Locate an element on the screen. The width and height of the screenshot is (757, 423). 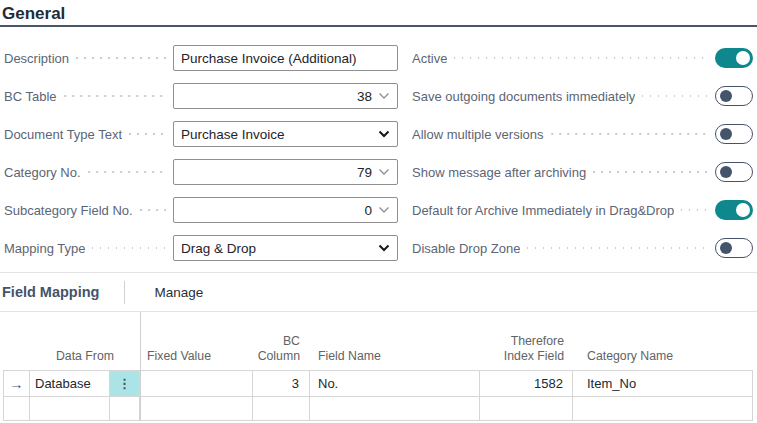
toggle-row-default-archive-dragdrop: Default for Archive Immediately in Drag&… is located at coordinates (582, 210).